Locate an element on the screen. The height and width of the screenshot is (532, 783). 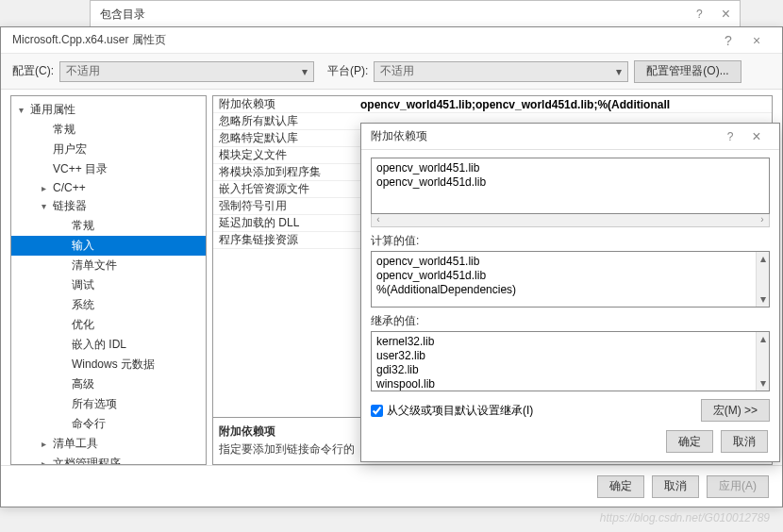
inherited-line: kernel32.lib is located at coordinates (570, 341).